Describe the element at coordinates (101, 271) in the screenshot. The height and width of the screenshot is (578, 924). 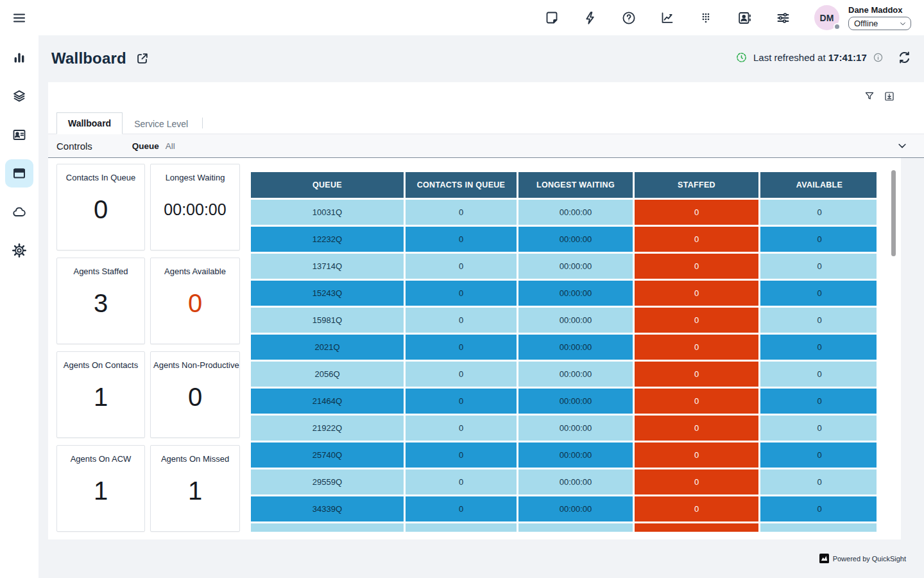
I see `kpi-title: Agents Staffed` at that location.